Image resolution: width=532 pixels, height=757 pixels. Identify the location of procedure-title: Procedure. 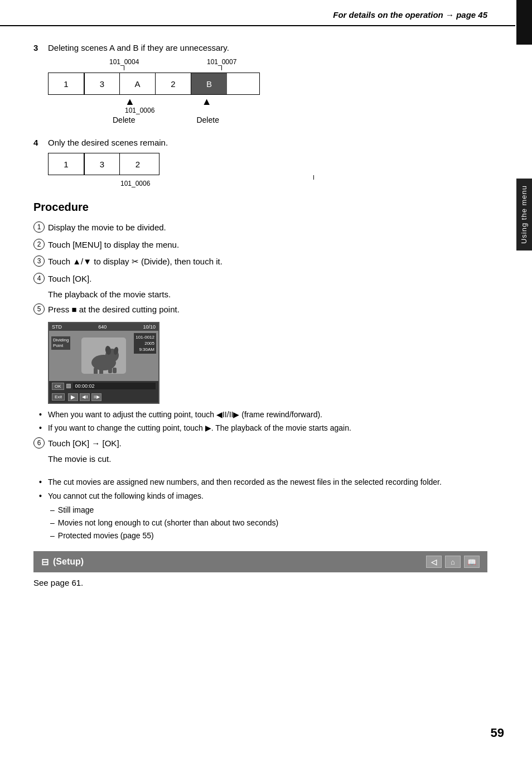
(260, 208).